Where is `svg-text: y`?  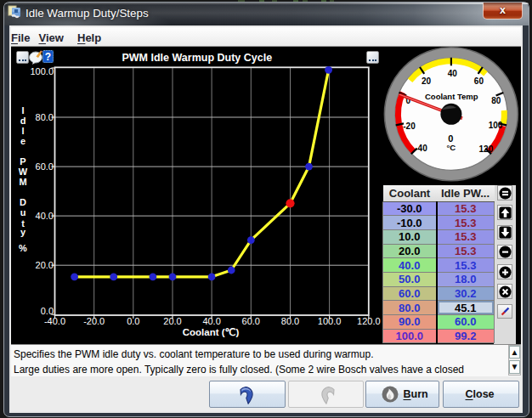 svg-text: y is located at coordinates (24, 232).